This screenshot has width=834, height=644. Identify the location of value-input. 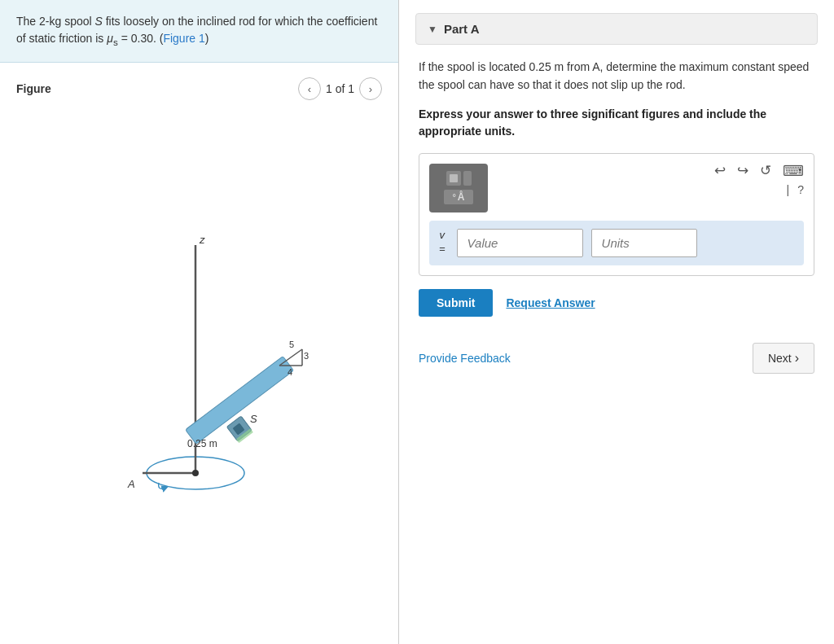
(520, 243).